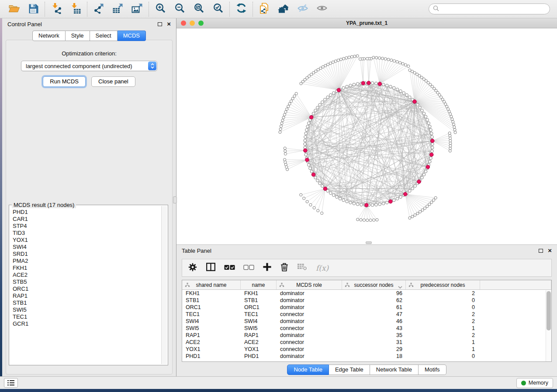 The height and width of the screenshot is (392, 557). What do you see at coordinates (308, 370) in the screenshot?
I see `tab-node-table: Node Table` at bounding box center [308, 370].